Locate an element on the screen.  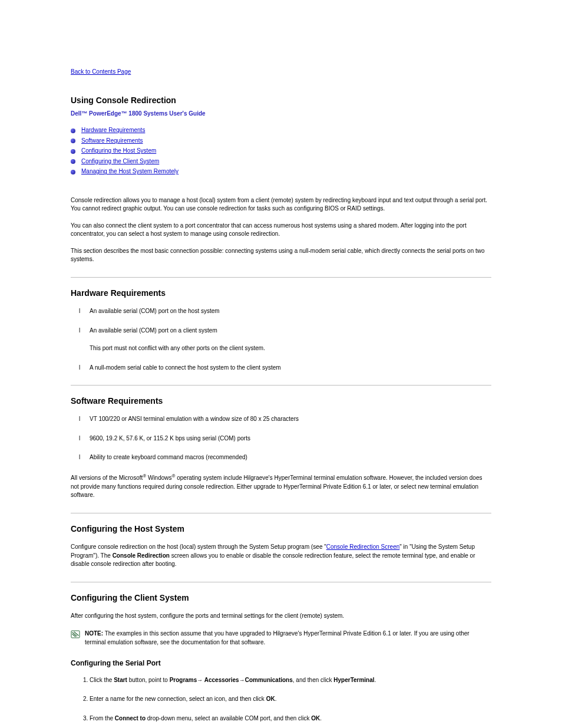
step-item: From the Connect to drop-down menu, sele… is located at coordinates (290, 722).